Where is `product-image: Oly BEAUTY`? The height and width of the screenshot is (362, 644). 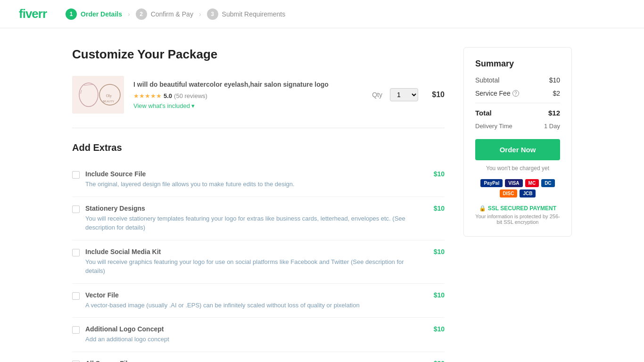 product-image: Oly BEAUTY is located at coordinates (98, 95).